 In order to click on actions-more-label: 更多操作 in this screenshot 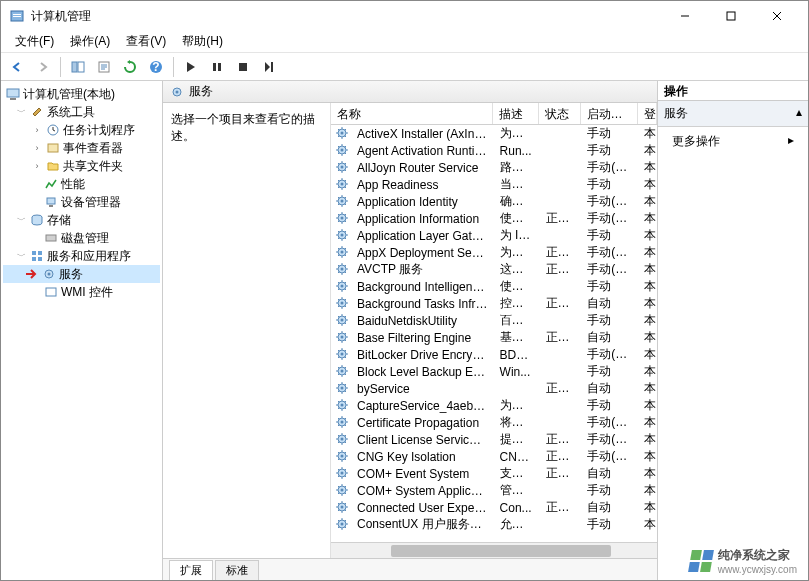, I will do `click(696, 141)`.